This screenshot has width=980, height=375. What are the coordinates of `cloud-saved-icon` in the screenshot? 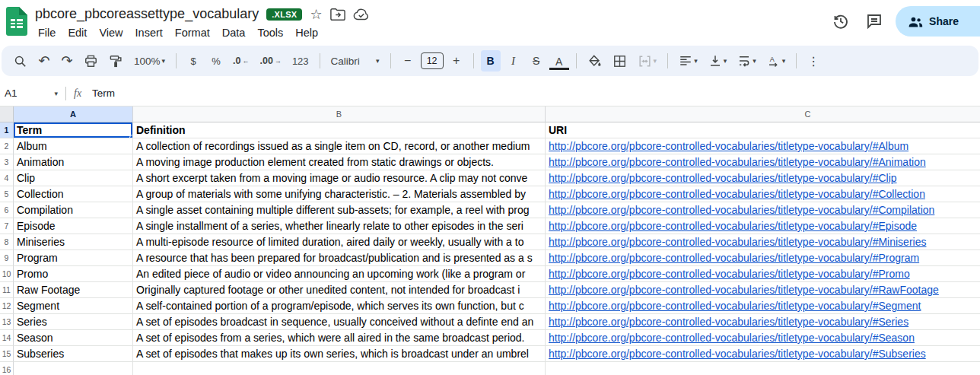 It's located at (361, 14).